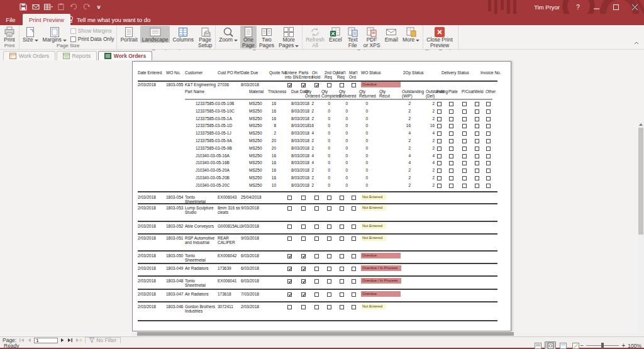 This screenshot has height=349, width=644. Describe the element at coordinates (29, 340) in the screenshot. I see `previous-page-button` at that location.